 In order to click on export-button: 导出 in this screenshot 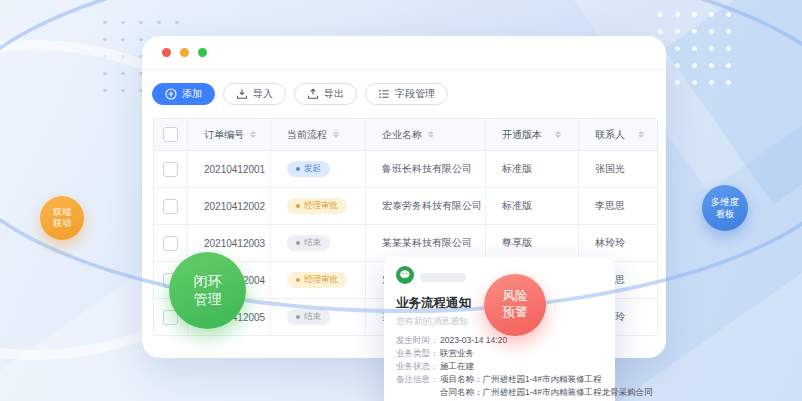, I will do `click(326, 94)`.